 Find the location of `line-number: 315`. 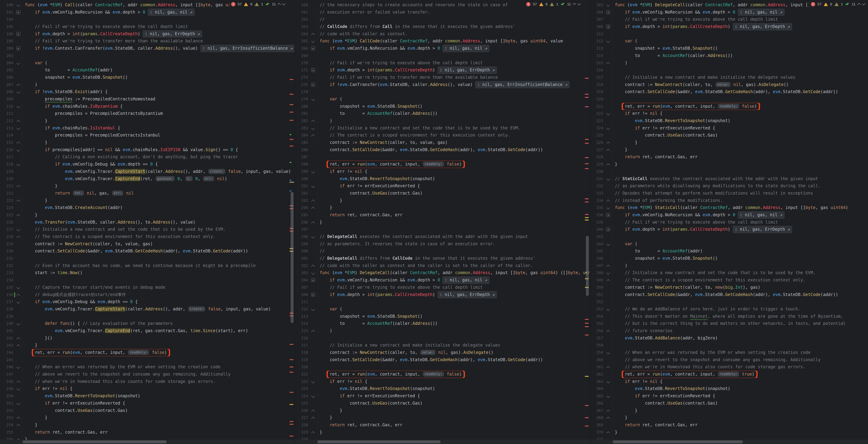

line-number: 315 is located at coordinates (302, 331).